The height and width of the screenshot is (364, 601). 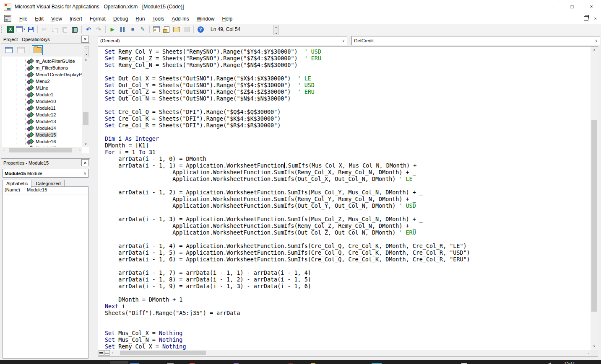 I want to click on tab-alphabetic: Alphabetic, so click(x=17, y=184).